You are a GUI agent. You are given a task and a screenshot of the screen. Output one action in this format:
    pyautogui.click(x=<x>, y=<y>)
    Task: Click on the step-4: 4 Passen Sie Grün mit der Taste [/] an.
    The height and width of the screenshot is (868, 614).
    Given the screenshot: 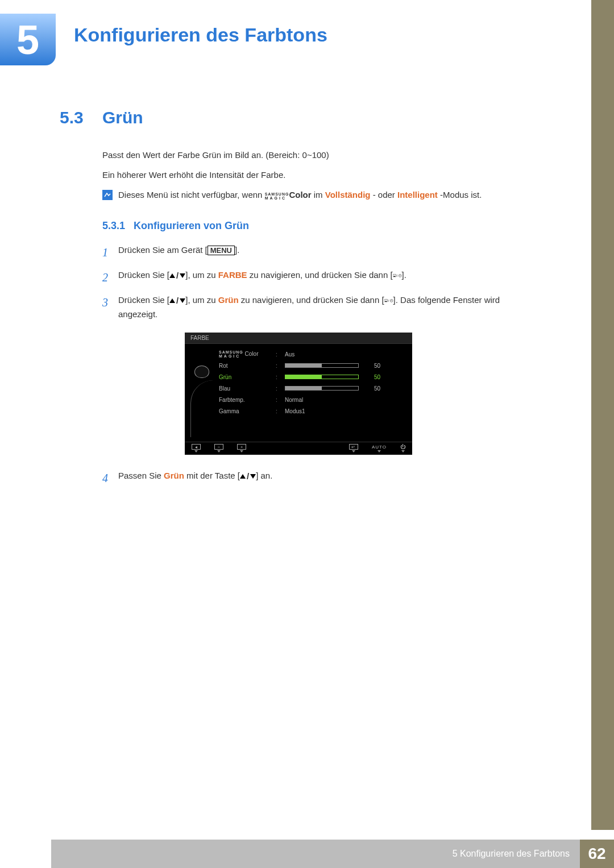 What is the action you would take?
    pyautogui.click(x=320, y=478)
    